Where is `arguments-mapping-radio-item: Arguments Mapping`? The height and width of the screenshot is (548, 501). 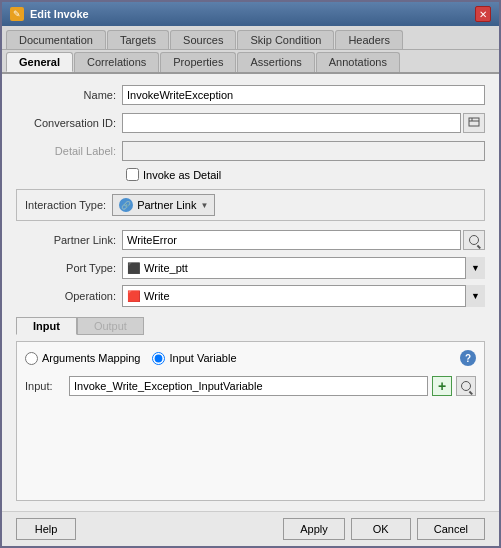
arguments-mapping-radio-item: Arguments Mapping is located at coordinates (82, 358).